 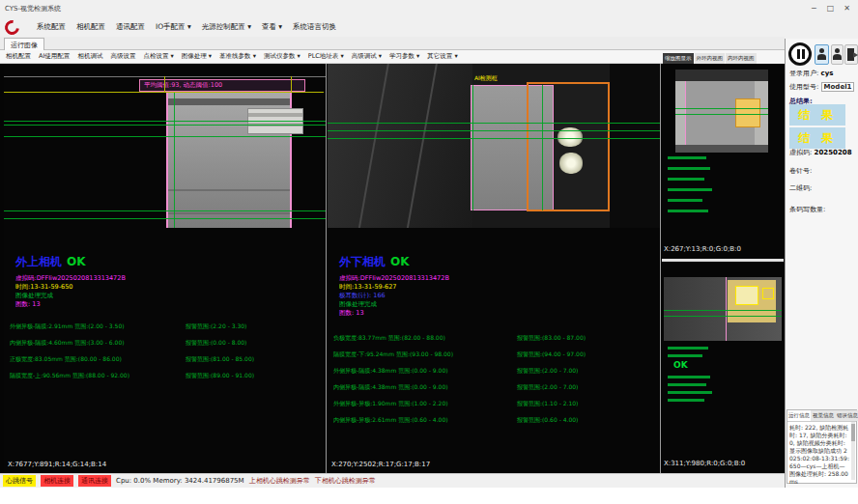 What do you see at coordinates (723, 268) in the screenshot?
I see `thumbnail-column: X:267;Y:13;R:0;G:0;B:0 OK X:311;Y:980;R:…` at bounding box center [723, 268].